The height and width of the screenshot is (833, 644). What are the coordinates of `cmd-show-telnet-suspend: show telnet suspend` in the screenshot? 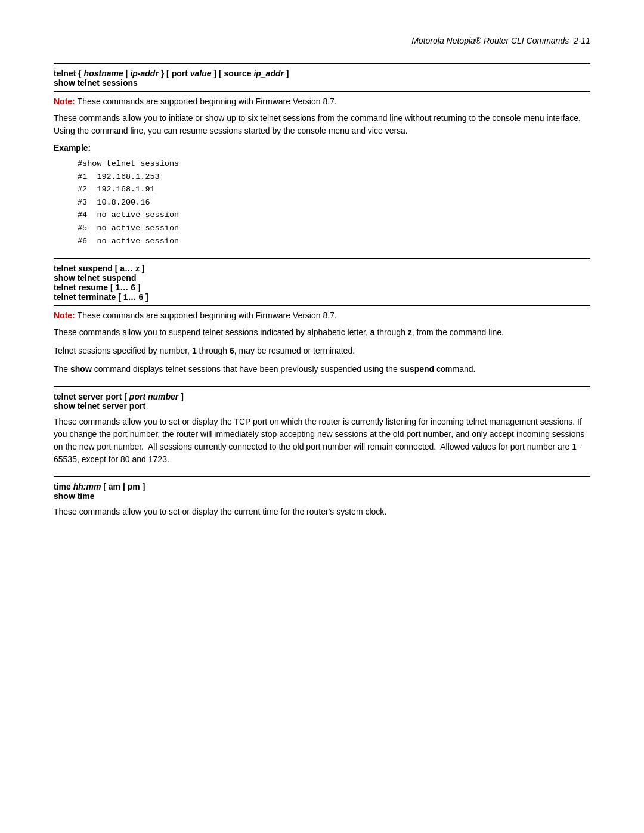 It's located at (95, 278).